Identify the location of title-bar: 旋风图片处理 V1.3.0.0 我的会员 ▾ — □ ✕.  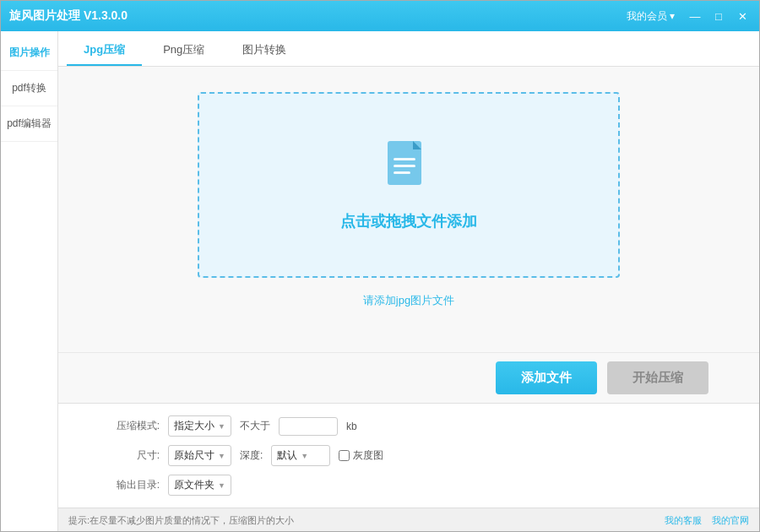
(380, 16).